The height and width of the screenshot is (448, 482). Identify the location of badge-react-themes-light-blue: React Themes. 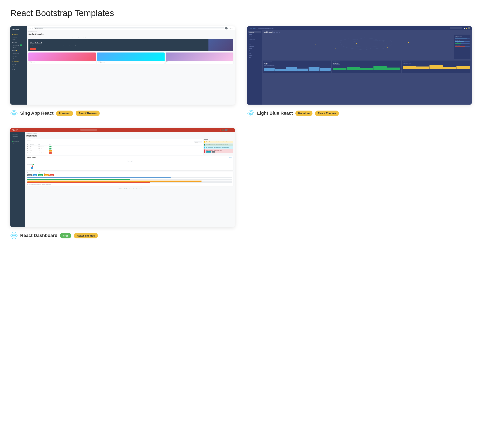
(327, 113).